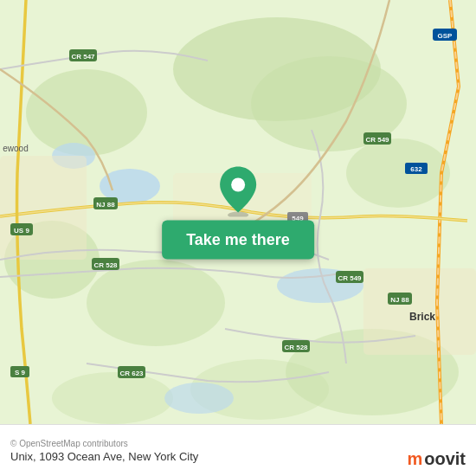  Describe the element at coordinates (238, 213) in the screenshot. I see `cta-overlay: Take me there` at that location.